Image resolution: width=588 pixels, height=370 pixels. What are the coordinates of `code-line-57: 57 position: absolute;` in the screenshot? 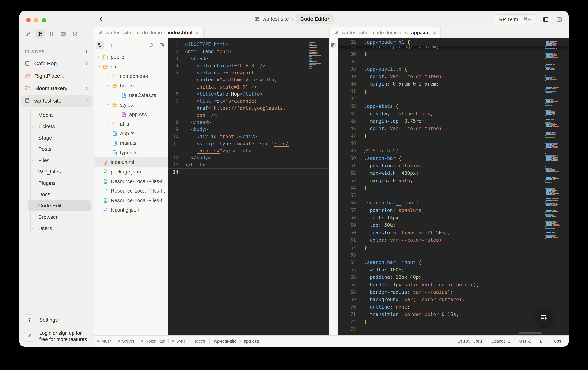 It's located at (453, 210).